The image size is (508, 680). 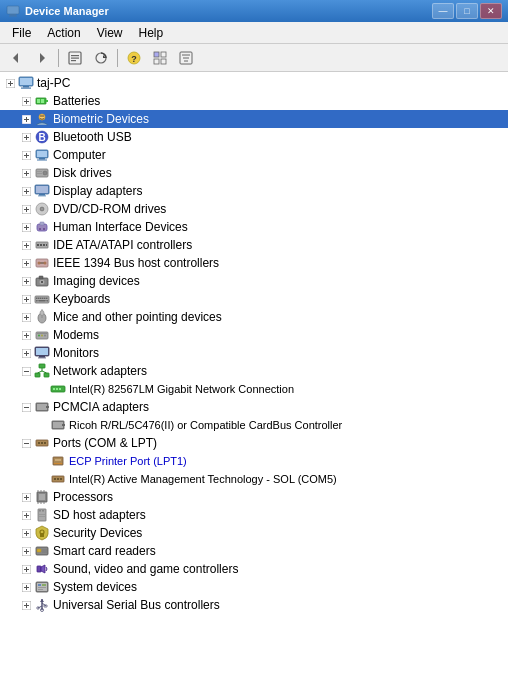 I want to click on expand-smartcard, so click(x=26, y=551).